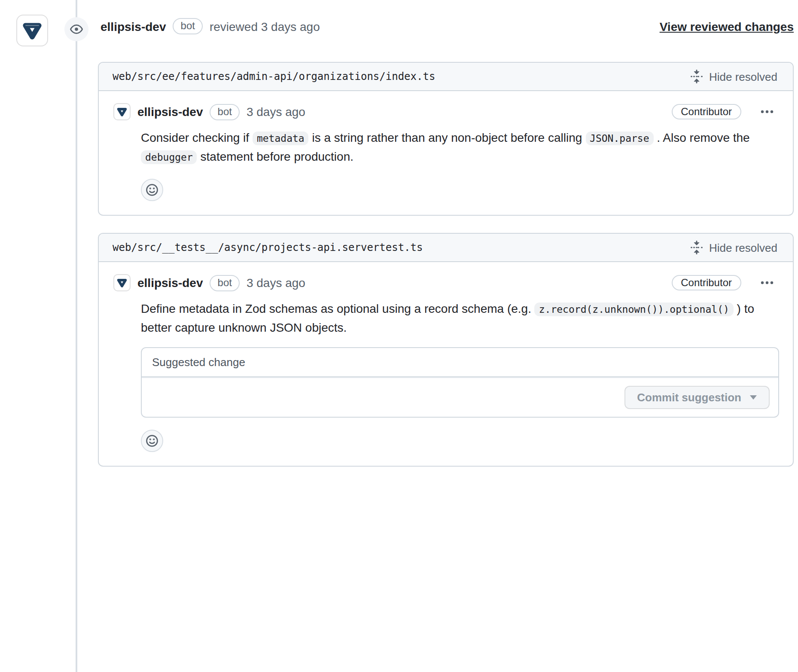 The image size is (798, 672). I want to click on inline-code: metadata, so click(281, 138).